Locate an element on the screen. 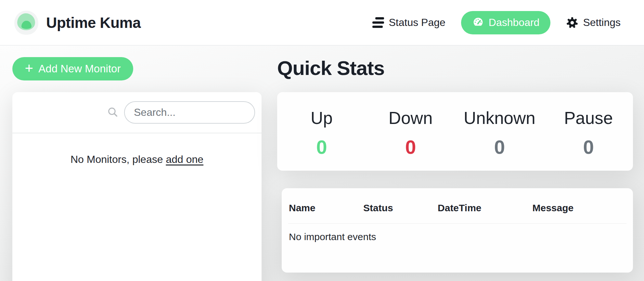 This screenshot has height=281, width=644. search-input is located at coordinates (190, 112).